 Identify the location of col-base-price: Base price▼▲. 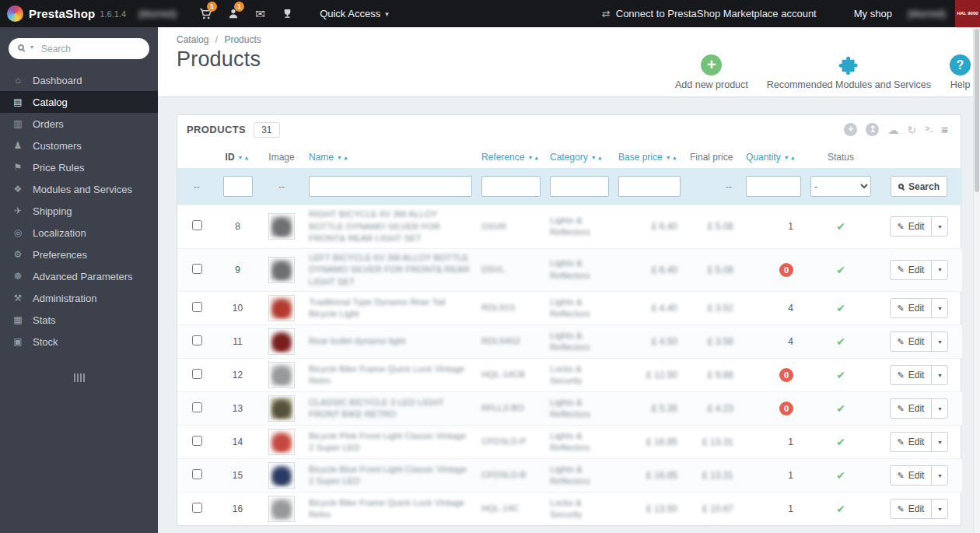
(649, 156).